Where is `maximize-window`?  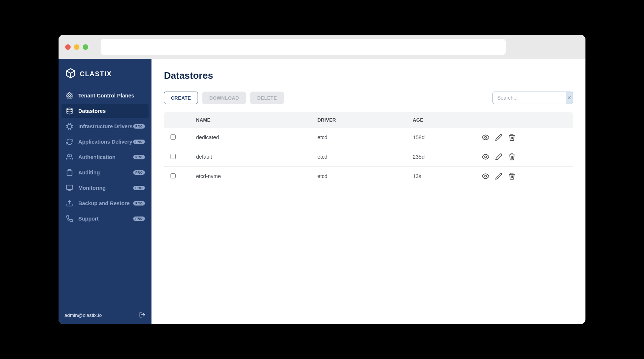 maximize-window is located at coordinates (86, 47).